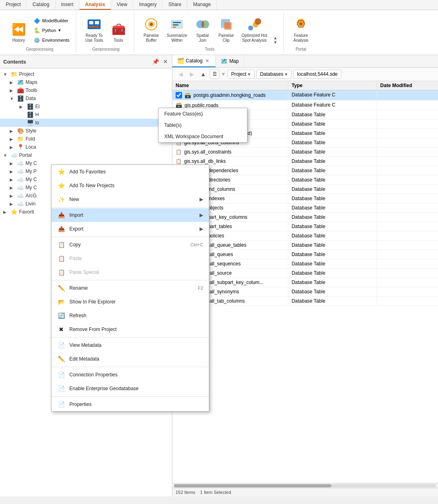 This screenshot has width=438, height=504. I want to click on tab-insert: Insert, so click(67, 5).